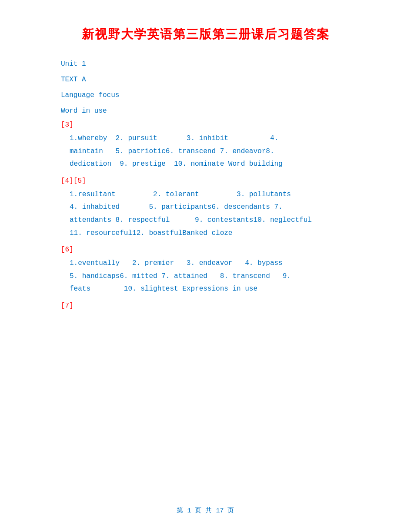  What do you see at coordinates (205, 511) in the screenshot?
I see `page-footer: 第 1 页 共 17 页` at bounding box center [205, 511].